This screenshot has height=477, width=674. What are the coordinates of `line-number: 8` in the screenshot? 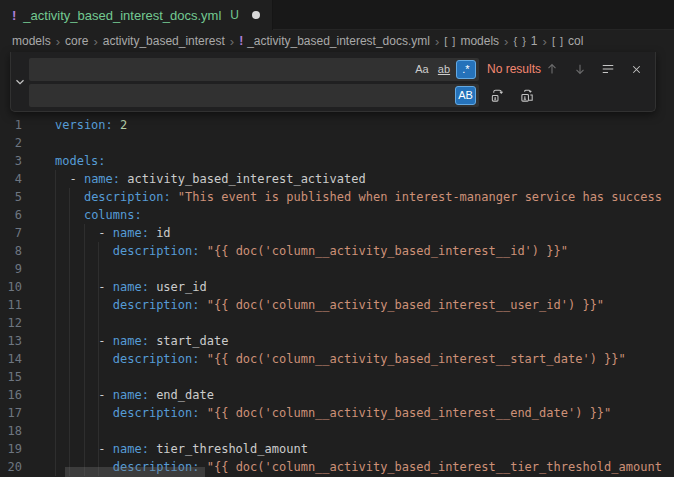 It's located at (11, 251).